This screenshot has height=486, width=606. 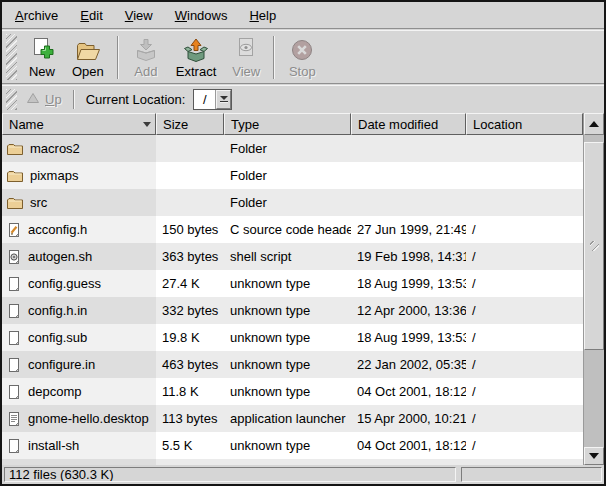 I want to click on file-row: autogen.sh363 bytesshell script19 Feb 19…, so click(x=292, y=256).